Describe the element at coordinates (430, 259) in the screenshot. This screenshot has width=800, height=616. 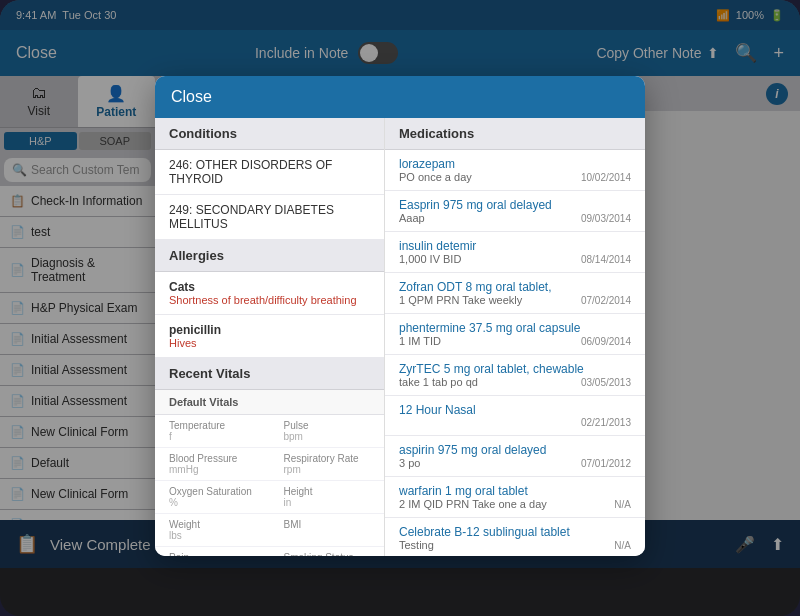
I see `med-dosage: 1,000 IV BID` at that location.